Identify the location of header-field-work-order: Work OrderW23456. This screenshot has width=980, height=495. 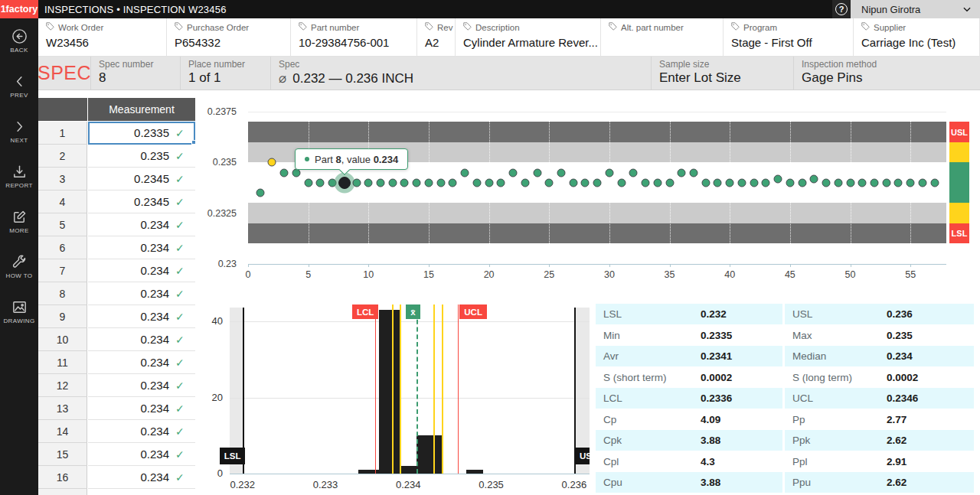
(103, 37).